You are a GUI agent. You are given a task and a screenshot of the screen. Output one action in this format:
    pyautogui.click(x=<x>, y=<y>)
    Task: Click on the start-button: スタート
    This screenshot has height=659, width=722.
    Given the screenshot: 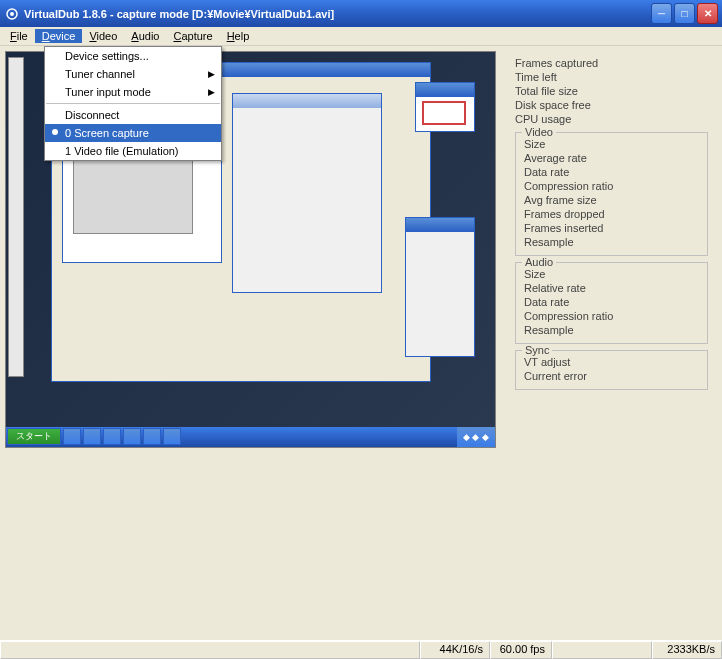 What is the action you would take?
    pyautogui.click(x=34, y=436)
    